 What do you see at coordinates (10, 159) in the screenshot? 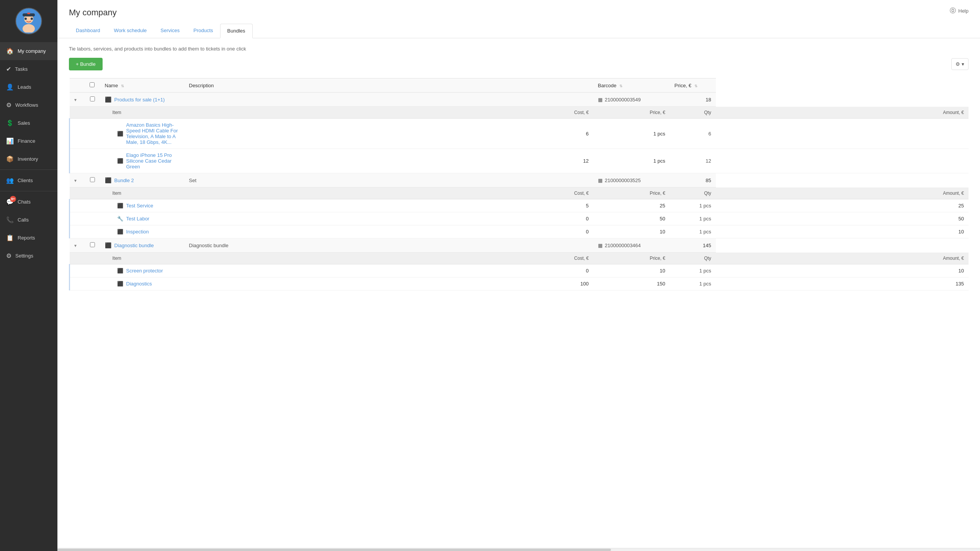
I see `sidebar-icon-inventory: 📦` at bounding box center [10, 159].